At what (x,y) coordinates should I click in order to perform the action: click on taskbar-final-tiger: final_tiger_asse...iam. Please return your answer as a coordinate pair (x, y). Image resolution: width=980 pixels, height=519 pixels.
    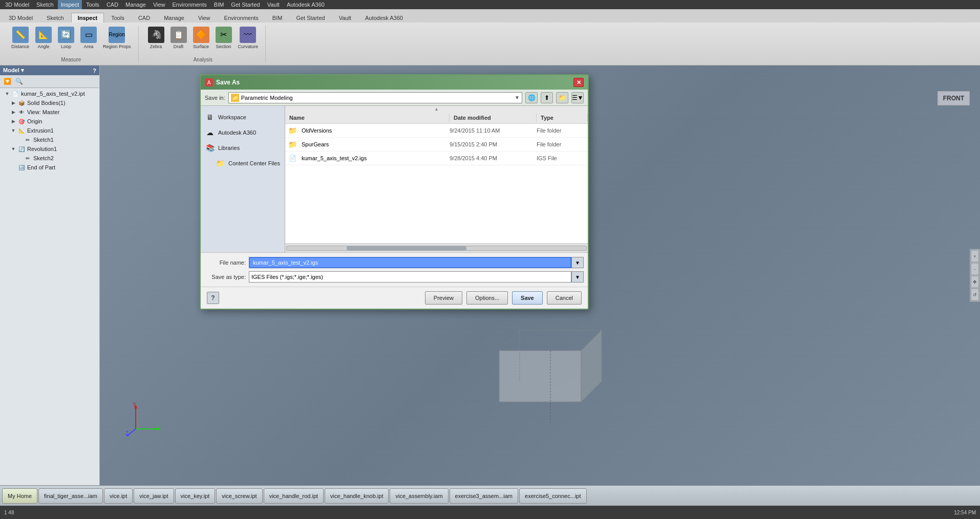
    Looking at the image, I should click on (71, 496).